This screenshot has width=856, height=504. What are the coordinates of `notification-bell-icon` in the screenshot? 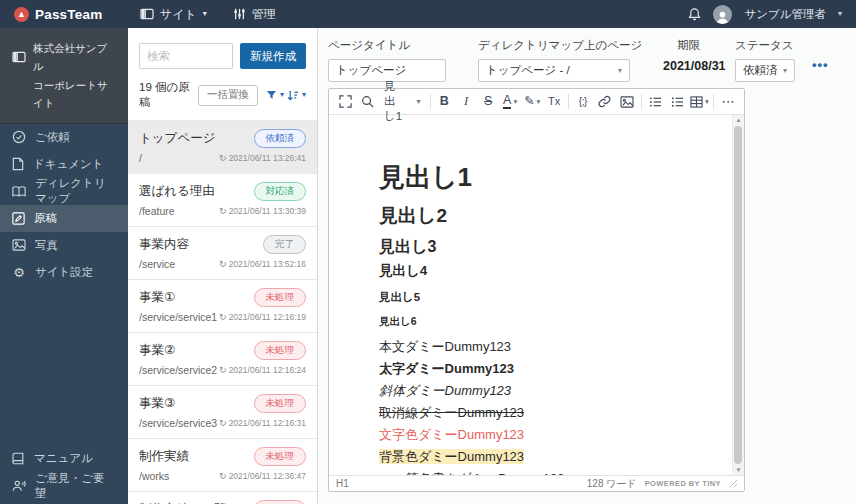 It's located at (694, 14).